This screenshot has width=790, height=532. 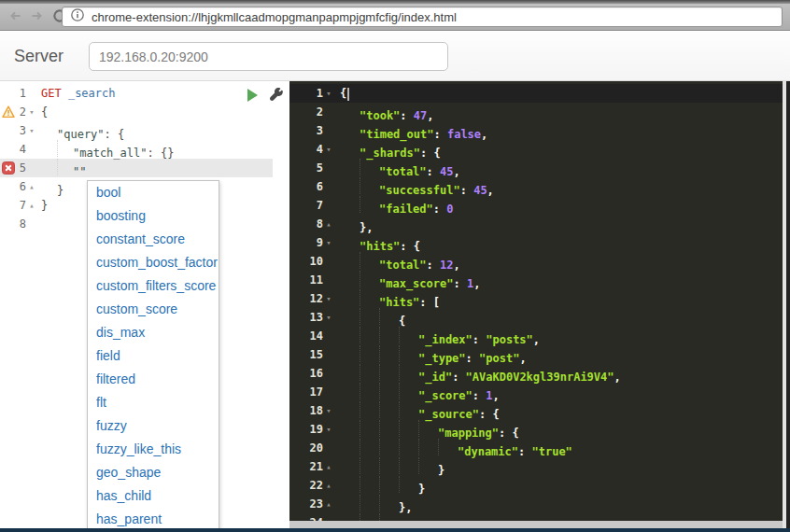 What do you see at coordinates (153, 403) in the screenshot?
I see `autocomplete-item: flt` at bounding box center [153, 403].